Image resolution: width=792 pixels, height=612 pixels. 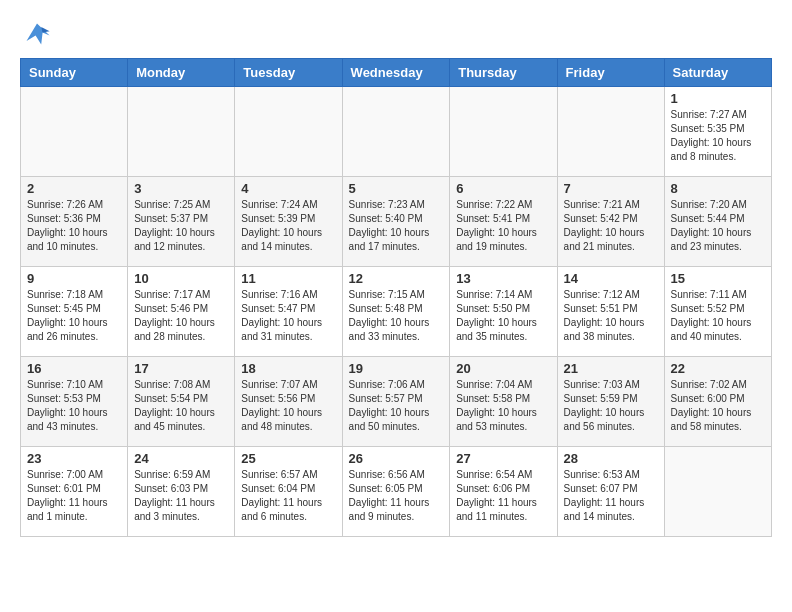 What do you see at coordinates (718, 406) in the screenshot?
I see `day-info: Sunrise: 7:02 AM Sunset: 6:00 PM Dayligh…` at bounding box center [718, 406].